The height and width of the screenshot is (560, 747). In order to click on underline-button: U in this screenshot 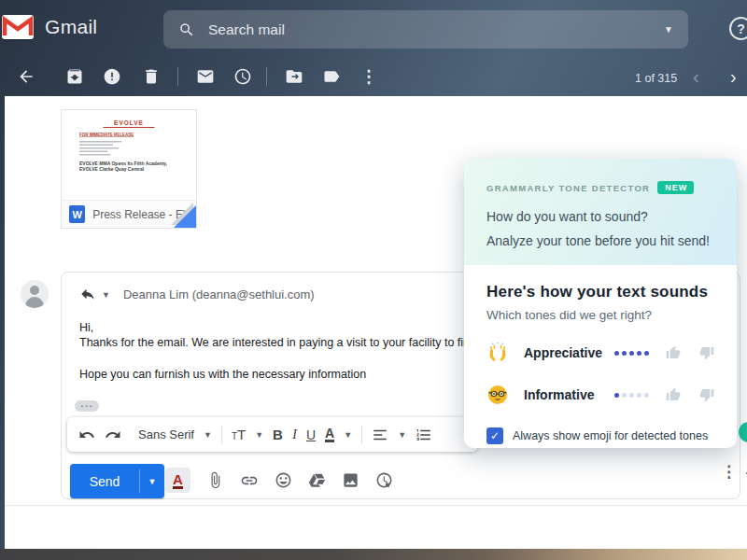, I will do `click(311, 435)`.